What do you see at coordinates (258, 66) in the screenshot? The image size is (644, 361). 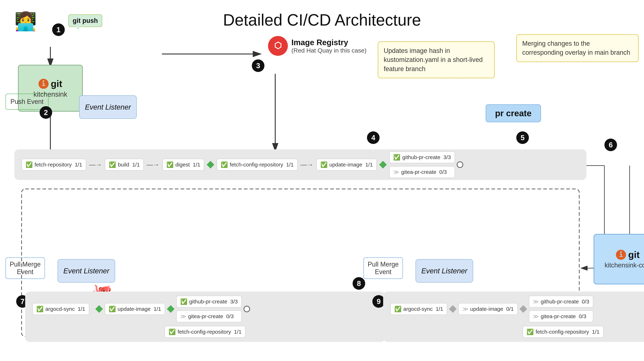 I see `step-3: 3` at bounding box center [258, 66].